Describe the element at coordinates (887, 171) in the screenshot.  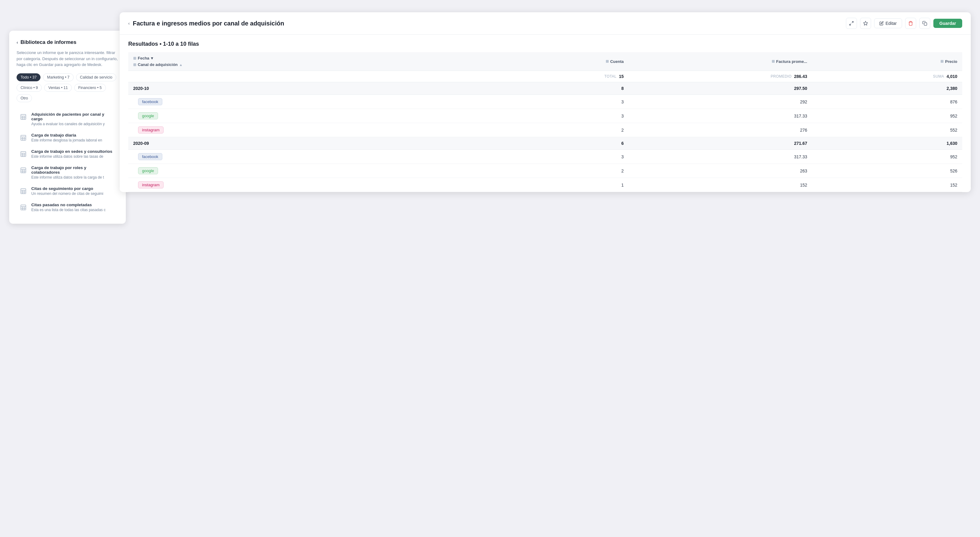
I see `precio-value-cell: 526` at that location.